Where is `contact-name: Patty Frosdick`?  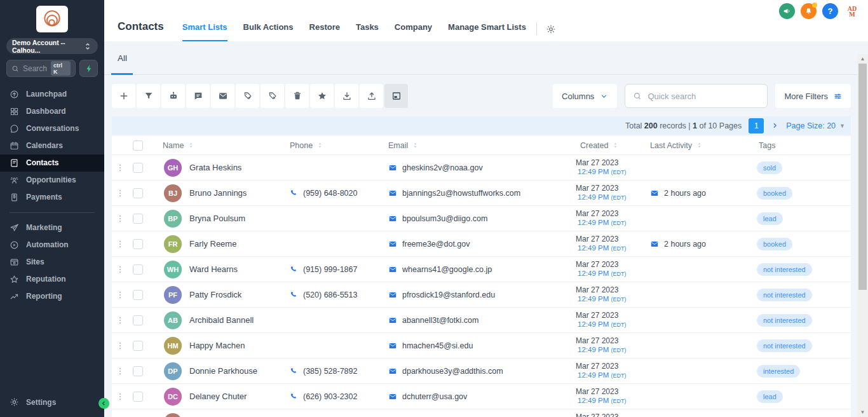
contact-name: Patty Frosdick is located at coordinates (215, 295).